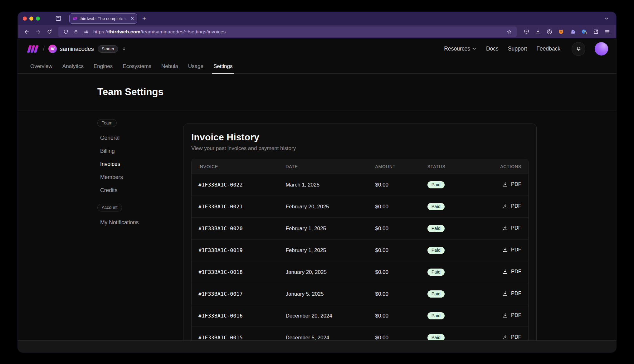 This screenshot has height=364, width=634. Describe the element at coordinates (538, 32) in the screenshot. I see `downloads-icon` at that location.